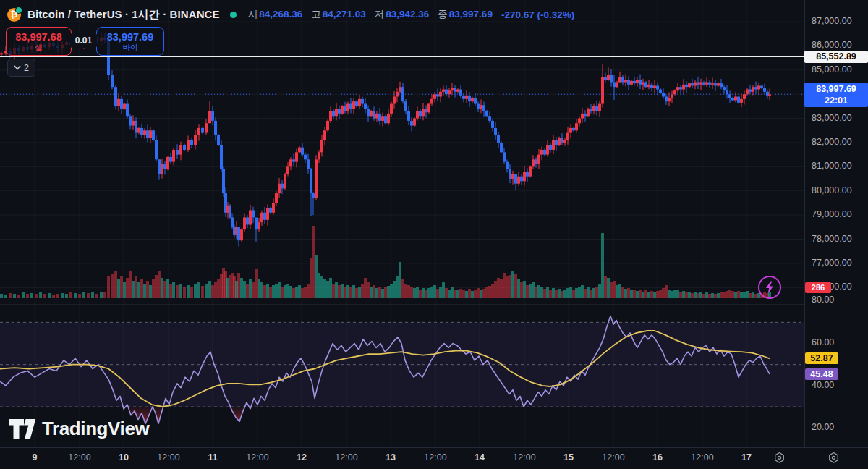 The image size is (868, 469). I want to click on timezone-gear-icon, so click(780, 457).